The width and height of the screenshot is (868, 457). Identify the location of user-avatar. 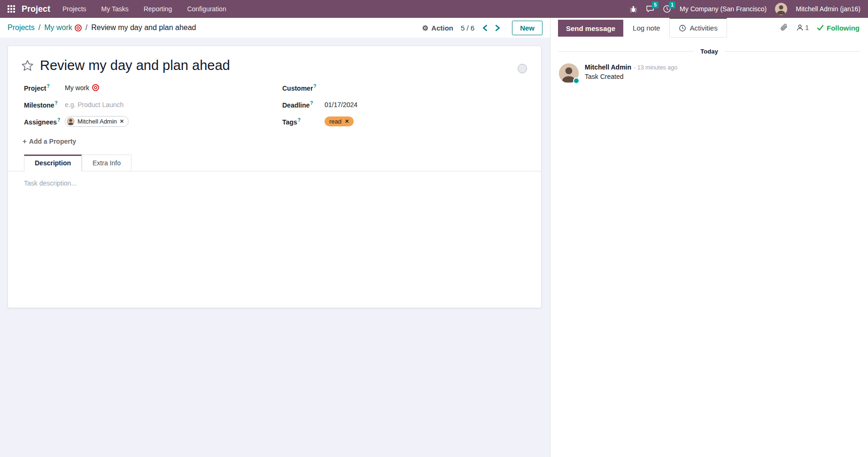
(781, 9).